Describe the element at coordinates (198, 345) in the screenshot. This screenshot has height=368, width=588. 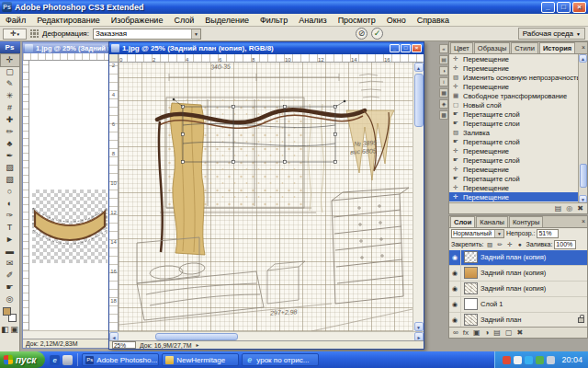
I see `status-options-icon: ►` at that location.